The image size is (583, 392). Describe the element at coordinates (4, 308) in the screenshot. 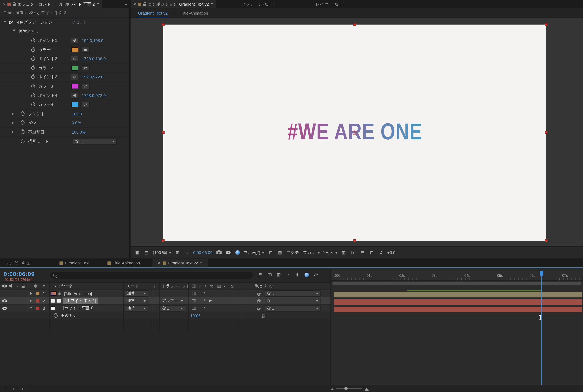

I see `eye-icon` at that location.